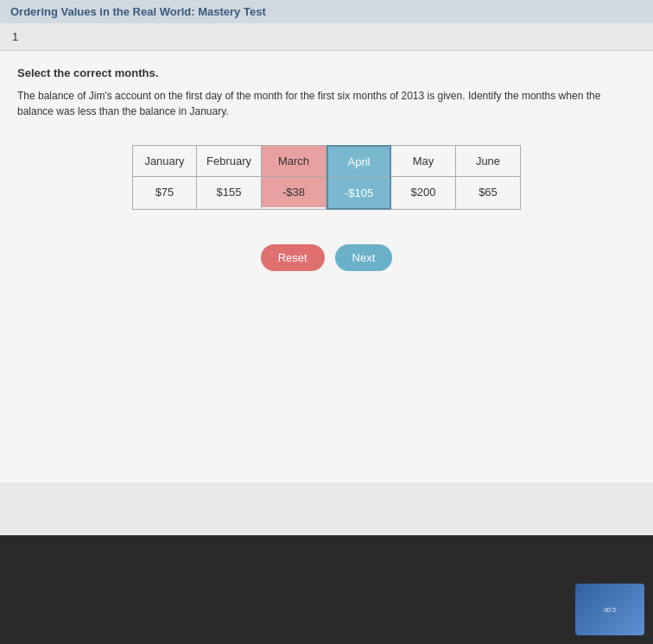 The image size is (653, 644). I want to click on month-value-february: $155, so click(229, 192).